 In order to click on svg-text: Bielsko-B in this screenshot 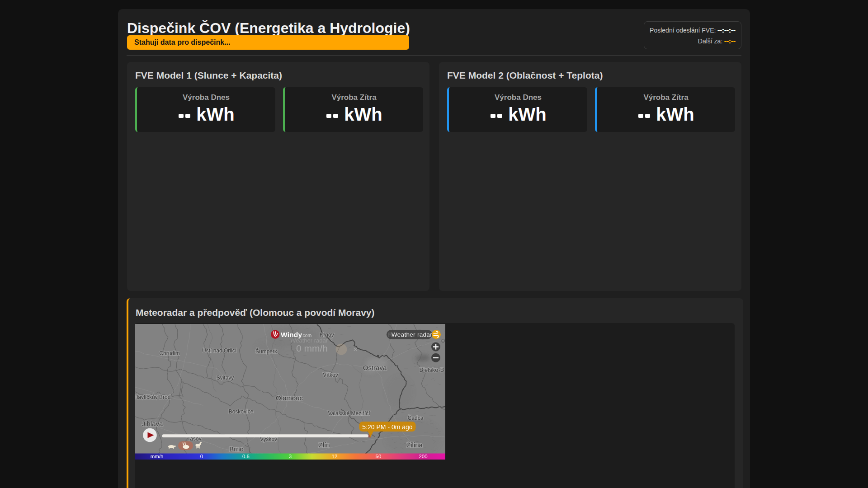, I will do `click(432, 370)`.